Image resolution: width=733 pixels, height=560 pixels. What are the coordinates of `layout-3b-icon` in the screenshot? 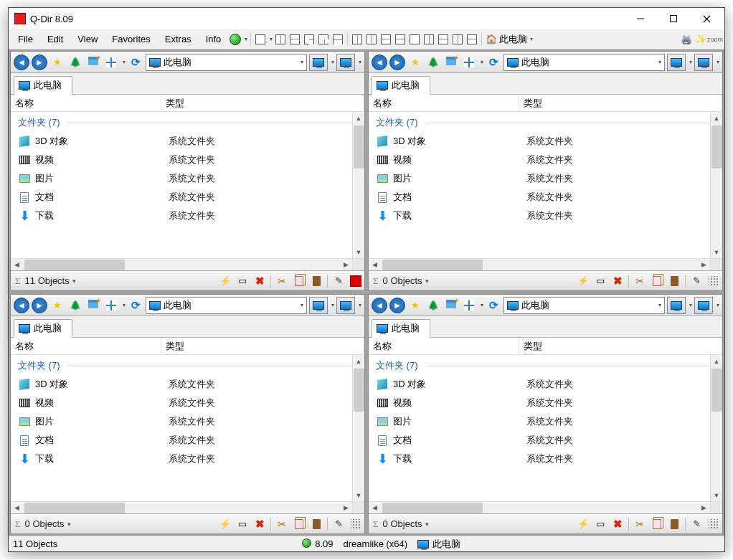 It's located at (323, 39).